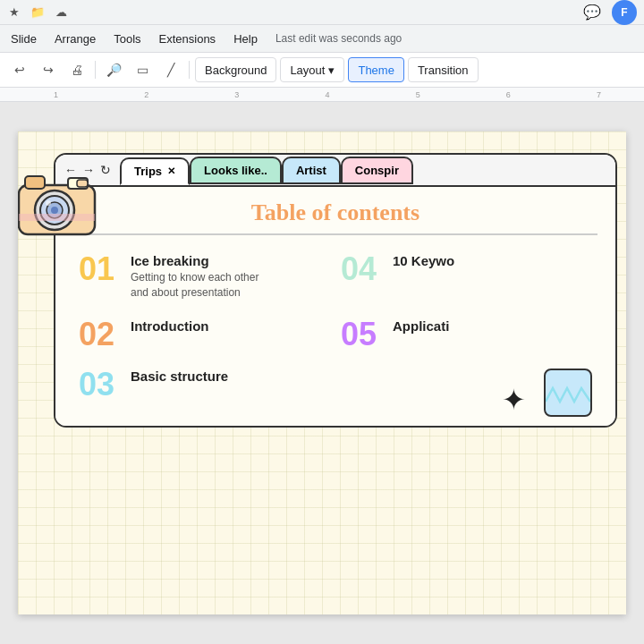  What do you see at coordinates (236, 70) in the screenshot?
I see `background-button: Background` at bounding box center [236, 70].